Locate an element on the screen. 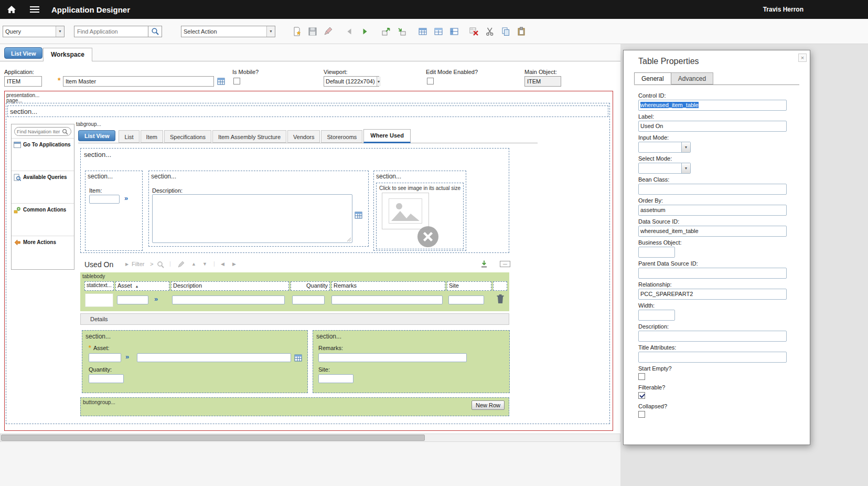 This screenshot has width=868, height=486. select-mode-select: ▼ is located at coordinates (665, 168).